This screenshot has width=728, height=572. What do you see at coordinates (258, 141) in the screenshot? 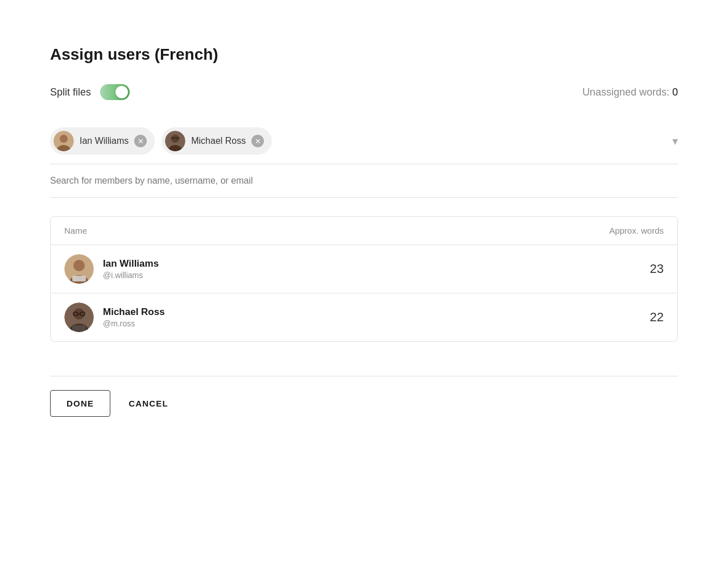
I see `chip-close-michael: ✕` at bounding box center [258, 141].